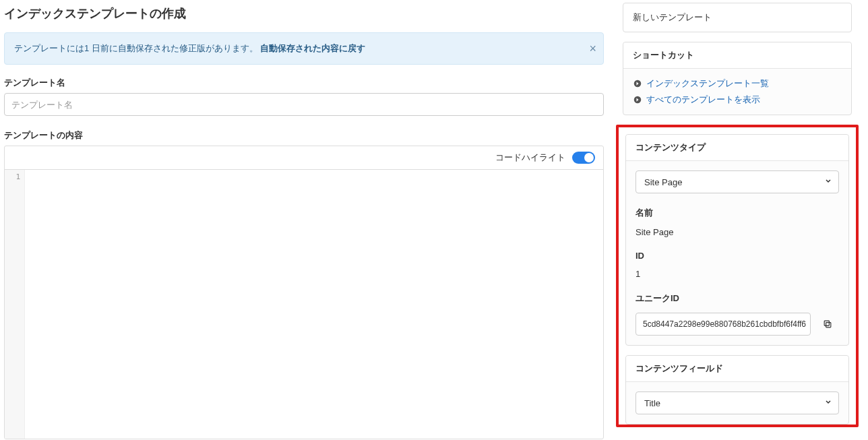 Image resolution: width=868 pixels, height=440 pixels. Describe the element at coordinates (737, 389) in the screenshot. I see `content-field-panel: コンテンツフィールド Title` at that location.